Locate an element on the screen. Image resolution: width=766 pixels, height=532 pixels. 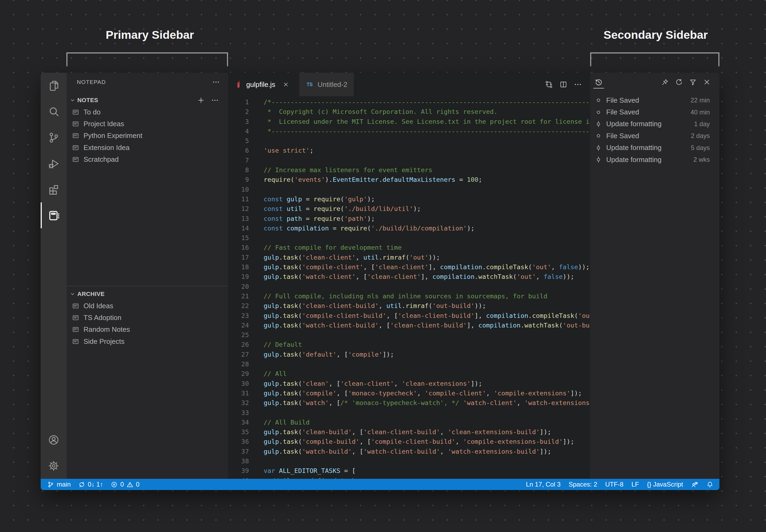
circle-icon is located at coordinates (599, 100).